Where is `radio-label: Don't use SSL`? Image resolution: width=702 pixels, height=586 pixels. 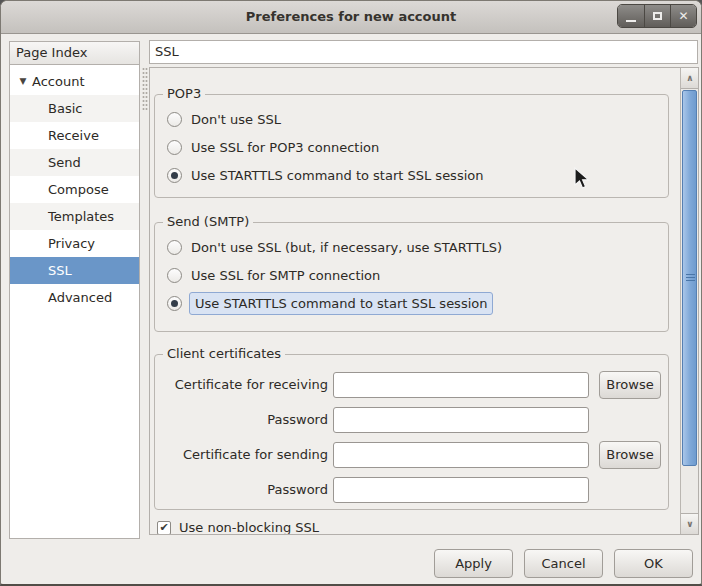
radio-label: Don't use SSL is located at coordinates (236, 120).